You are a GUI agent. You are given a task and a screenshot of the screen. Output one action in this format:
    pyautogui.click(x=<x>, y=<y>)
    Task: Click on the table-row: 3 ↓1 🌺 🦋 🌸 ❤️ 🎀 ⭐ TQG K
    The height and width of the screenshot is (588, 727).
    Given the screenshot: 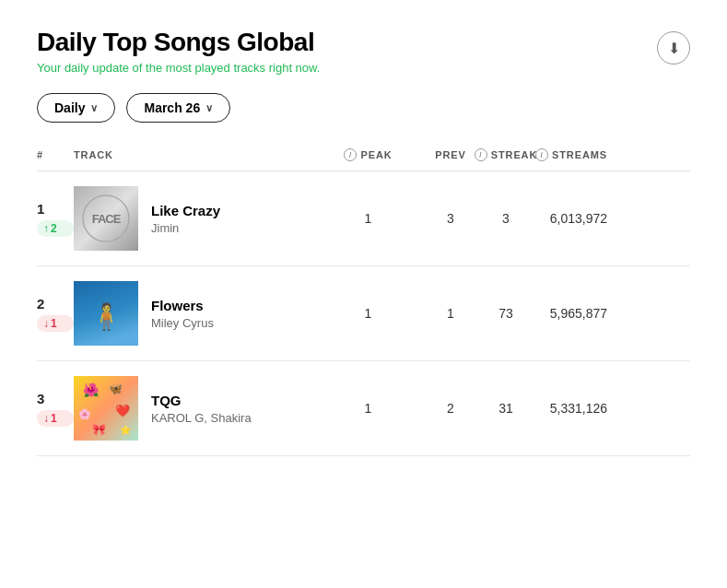 What is the action you would take?
    pyautogui.click(x=363, y=409)
    